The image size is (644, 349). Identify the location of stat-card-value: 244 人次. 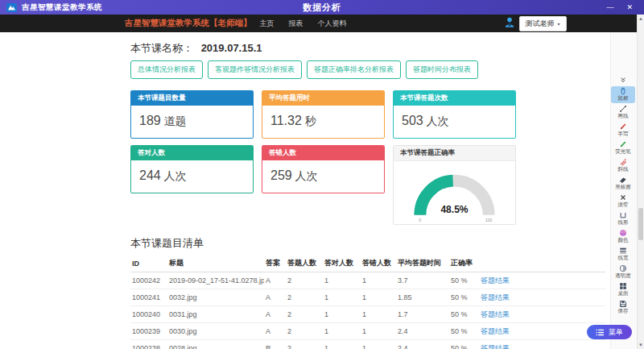
(192, 177).